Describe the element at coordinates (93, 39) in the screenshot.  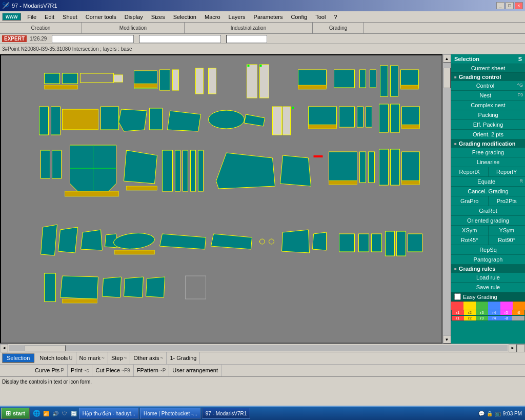
I see `expert-input` at that location.